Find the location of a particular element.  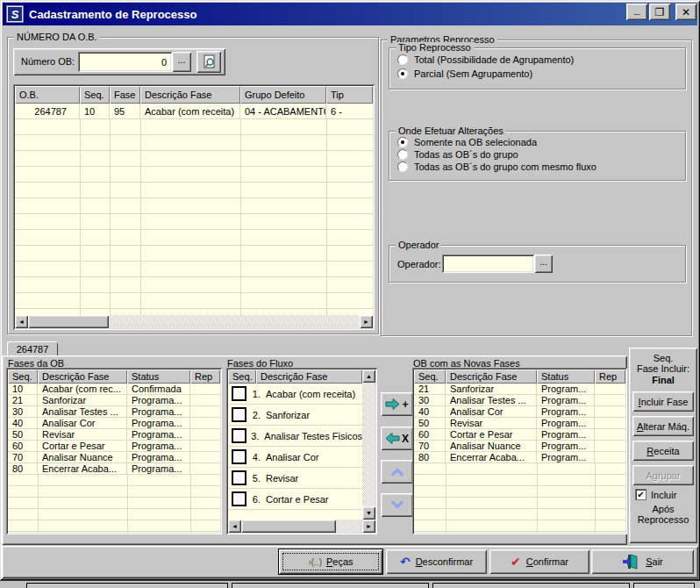

radio-todas-grupo-label: Todas as OB´s do grupo is located at coordinates (467, 154).